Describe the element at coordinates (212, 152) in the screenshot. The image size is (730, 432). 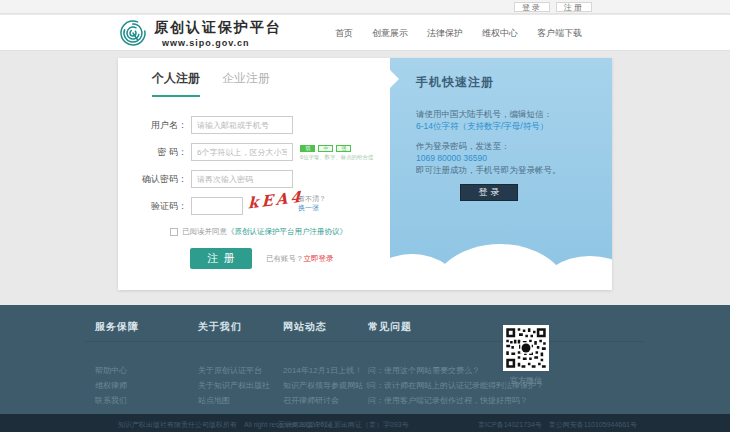
I see `password-row: 密 码：` at that location.